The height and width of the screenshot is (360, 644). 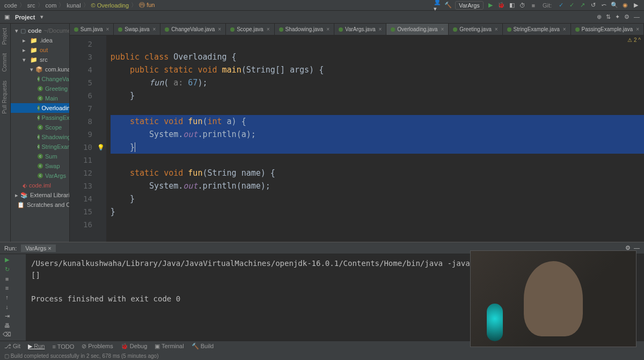 I want to click on git-commit-icon: ✓, so click(x=572, y=5).